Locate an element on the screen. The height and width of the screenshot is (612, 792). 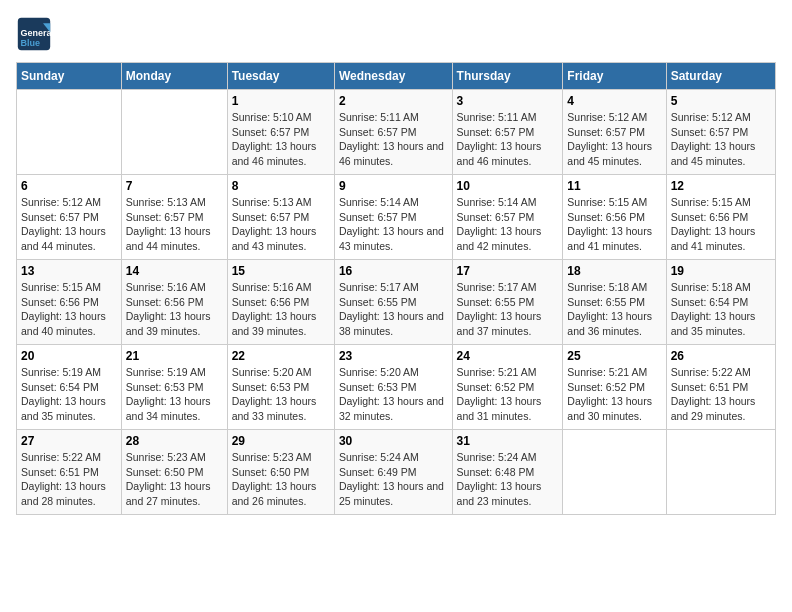
calendar-cell: 26Sunrise: 5:22 AM Sunset: 6:51 PM Dayli… is located at coordinates (720, 388).